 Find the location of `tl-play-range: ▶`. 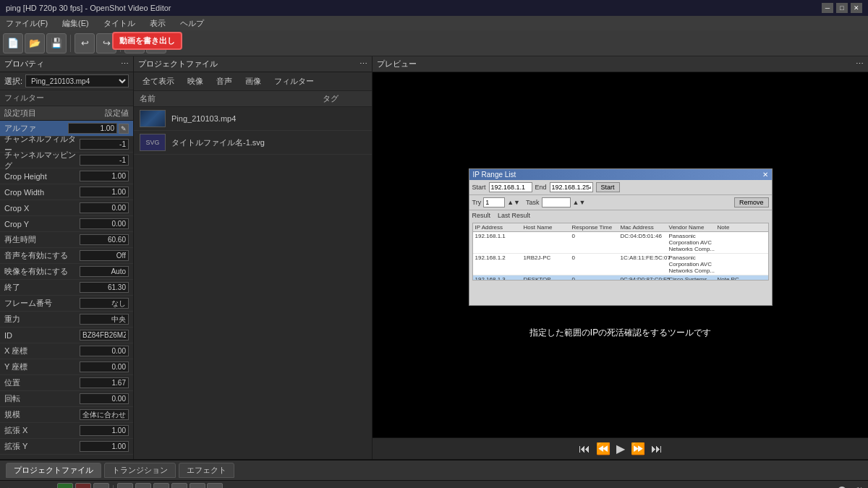

tl-play-range: ▶ is located at coordinates (179, 486).